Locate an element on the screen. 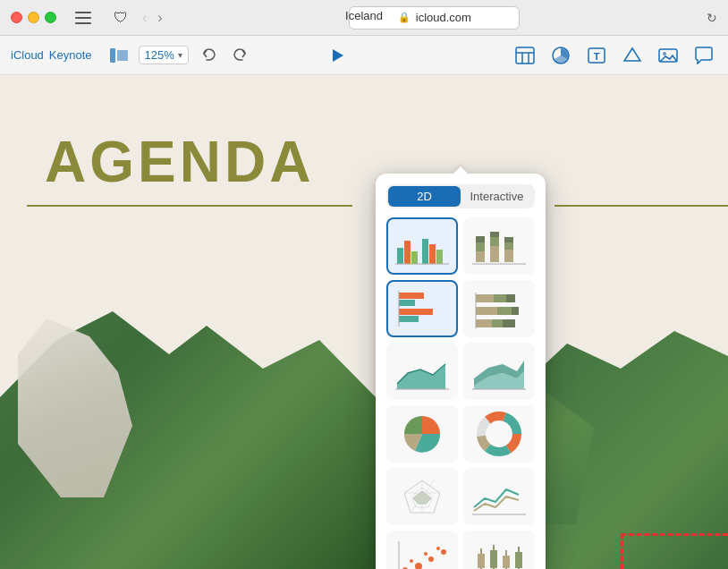 The height and width of the screenshot is (569, 728). chart-item-line is located at coordinates (499, 497).